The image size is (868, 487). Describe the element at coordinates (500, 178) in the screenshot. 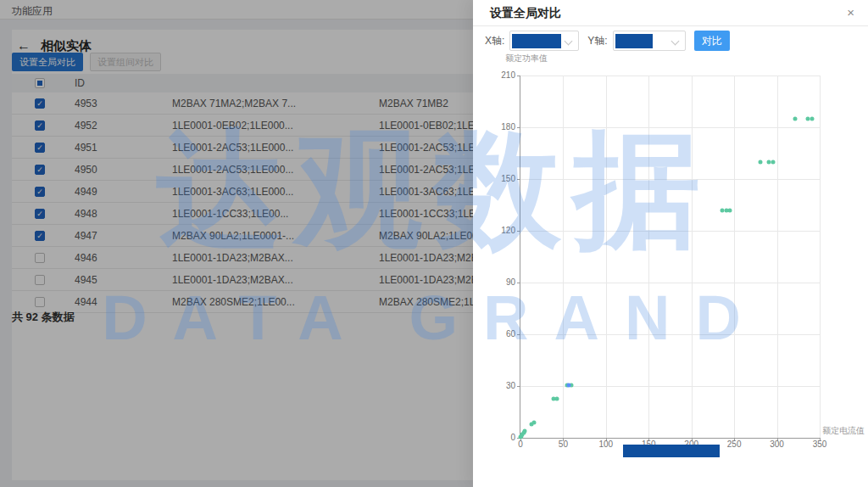

I see `y-tick-label: 150` at that location.